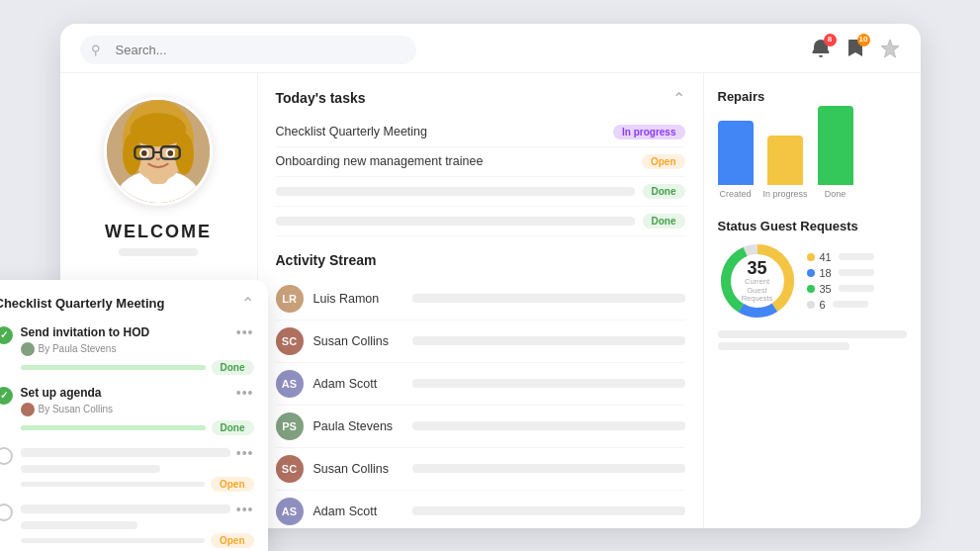 The width and height of the screenshot is (980, 551). Describe the element at coordinates (855, 49) in the screenshot. I see `top-icons: 8 10` at that location.